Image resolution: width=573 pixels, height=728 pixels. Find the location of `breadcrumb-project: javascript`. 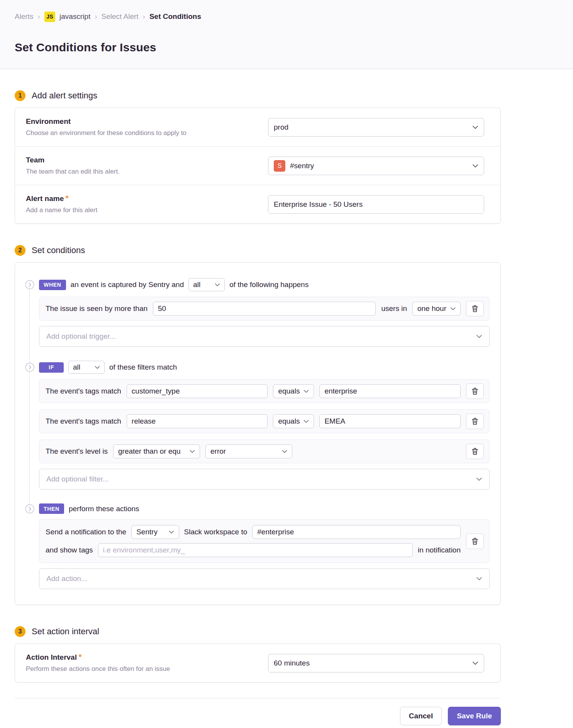

breadcrumb-project: javascript is located at coordinates (75, 17).